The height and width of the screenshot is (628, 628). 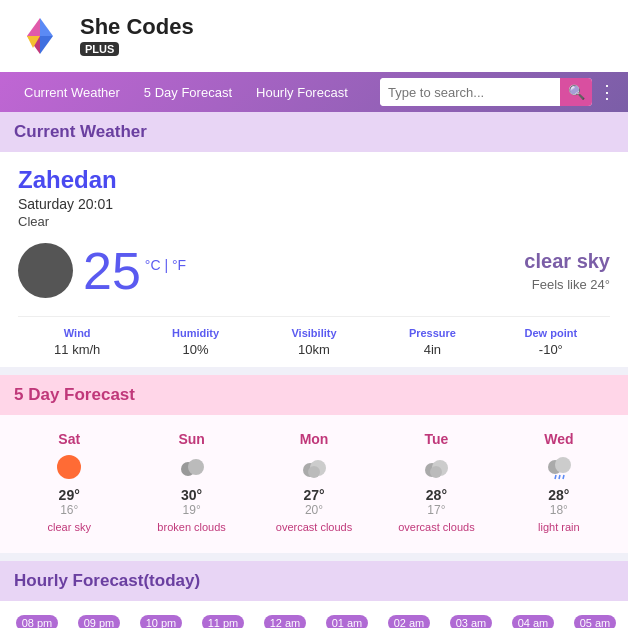 What do you see at coordinates (314, 222) in the screenshot?
I see `weather-description: Clear` at bounding box center [314, 222].